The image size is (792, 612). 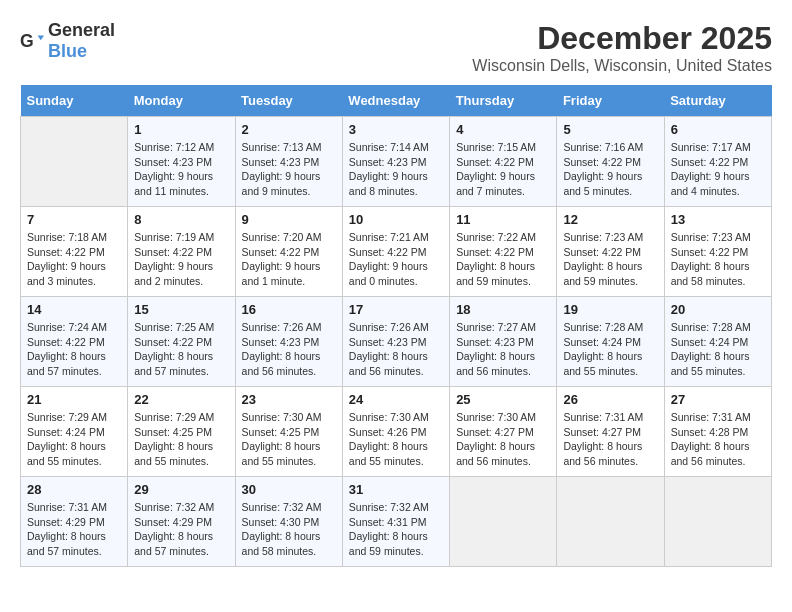 I want to click on day-info: Sunrise: 7:32 AMSunset: 4:30 PMDaylight:…, so click(x=289, y=530).